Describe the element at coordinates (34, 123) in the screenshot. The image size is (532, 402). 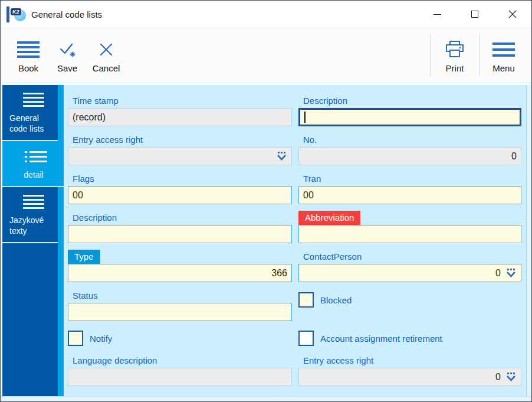
I see `sidebar-item-label: General code lists` at that location.